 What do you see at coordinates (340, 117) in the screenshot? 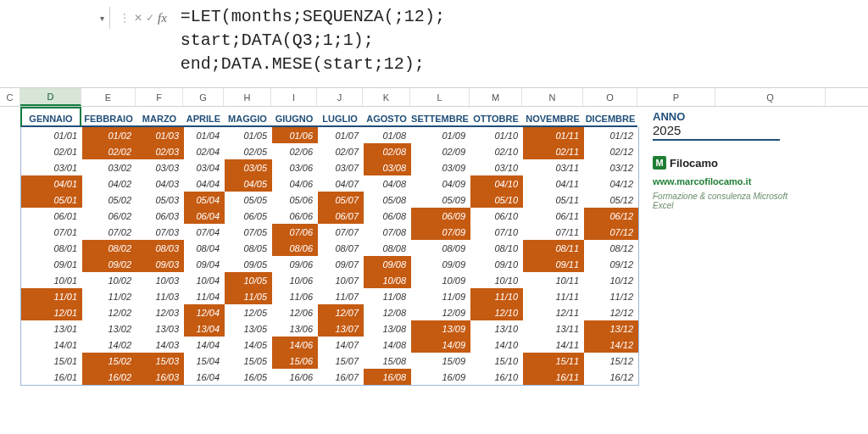
I see `month-header: LUGLIO` at bounding box center [340, 117].